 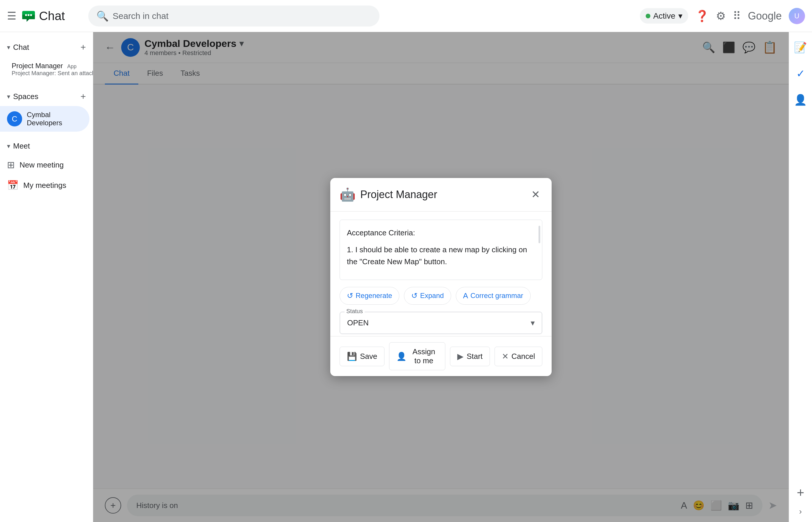 I want to click on cancel-icon: ✕, so click(x=505, y=357).